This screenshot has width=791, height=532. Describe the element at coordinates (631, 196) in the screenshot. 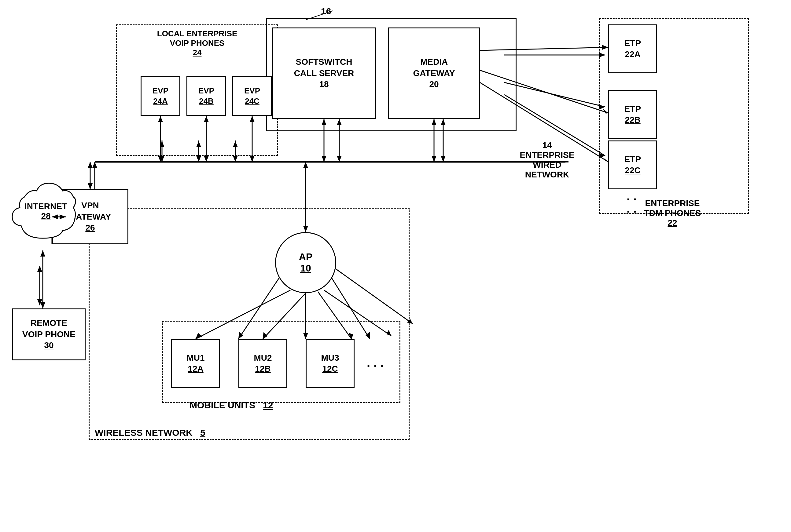

I see `etp-dots: . .` at that location.